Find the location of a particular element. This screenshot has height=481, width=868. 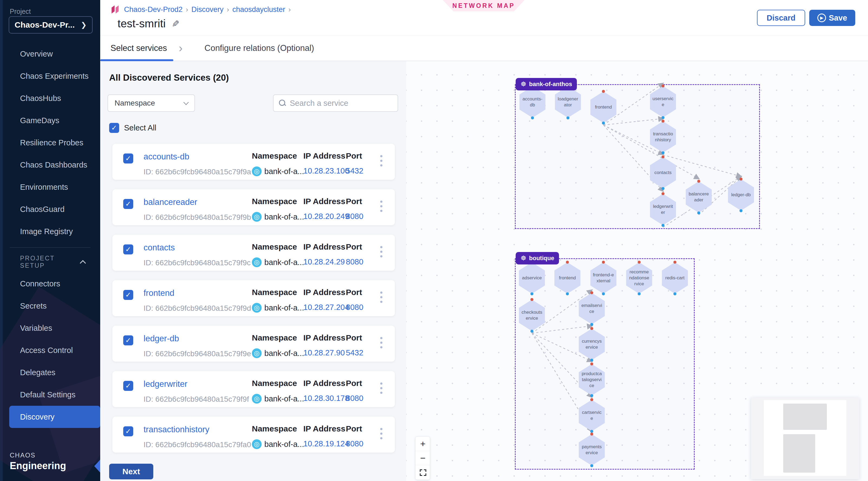

breadcrumb-discovery: Discovery is located at coordinates (208, 9).